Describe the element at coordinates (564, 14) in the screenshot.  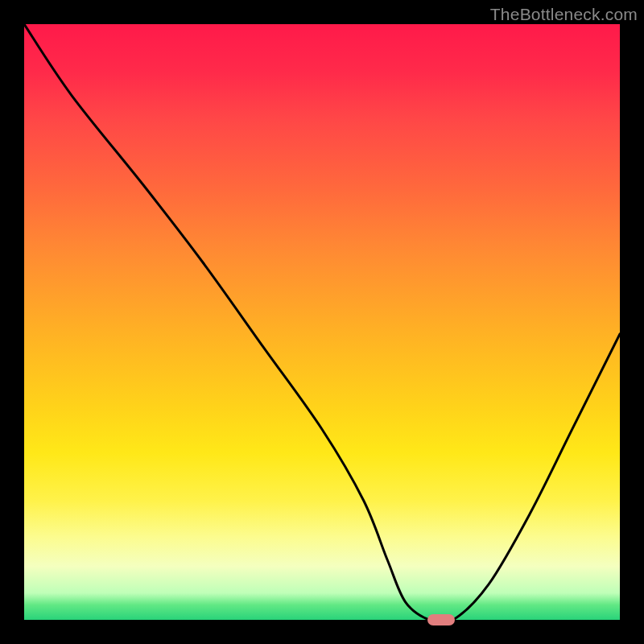
I see `watermark-text: TheBottleneck.com` at that location.